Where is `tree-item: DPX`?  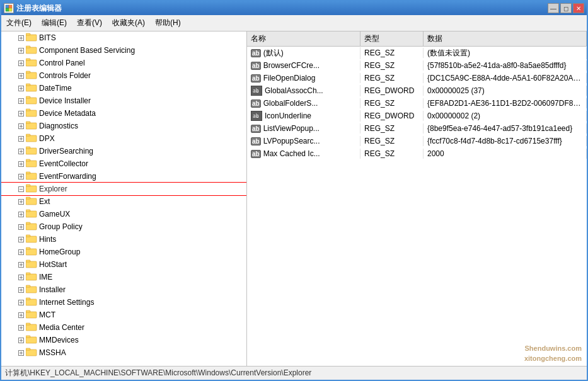
tree-item: DPX is located at coordinates (124, 139).